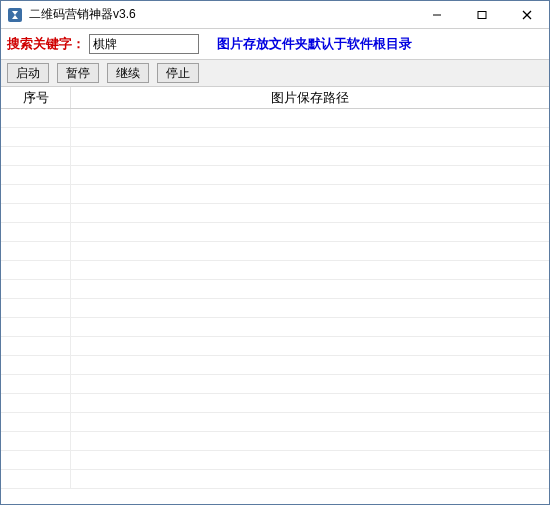 The height and width of the screenshot is (505, 550). I want to click on window-controls, so click(482, 14).